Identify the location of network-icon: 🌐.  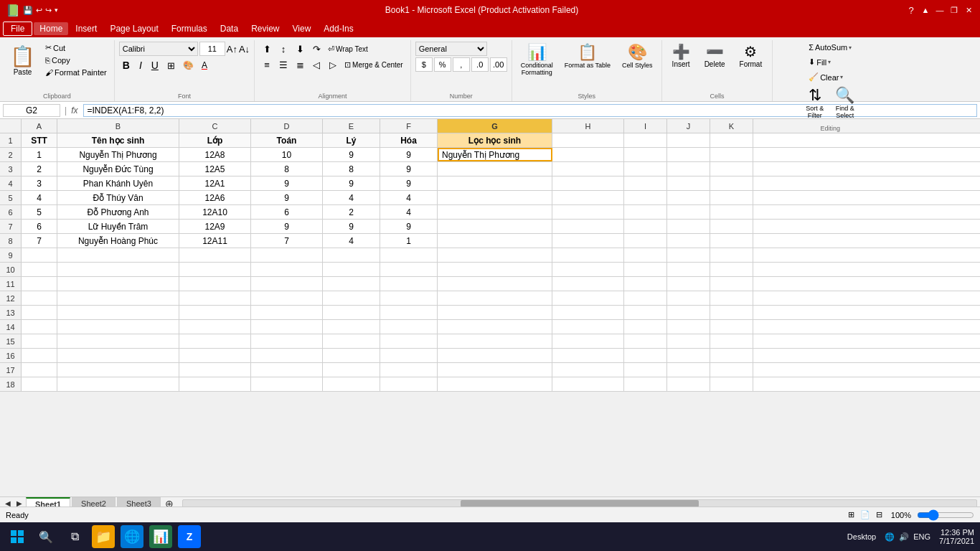
(890, 537).